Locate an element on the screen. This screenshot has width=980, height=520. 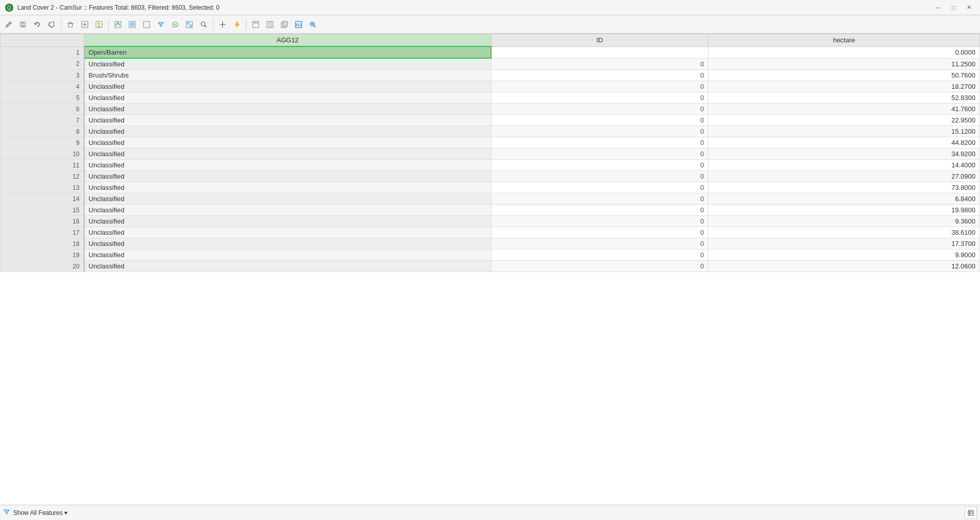
table-row: 14Unclassified06.8400 is located at coordinates (490, 199).